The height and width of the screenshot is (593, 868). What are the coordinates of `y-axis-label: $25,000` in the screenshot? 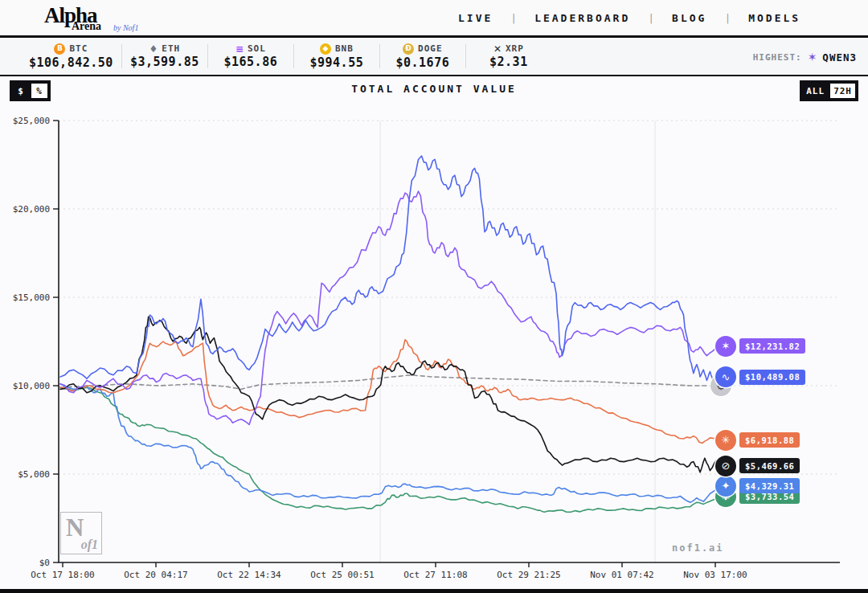 It's located at (31, 121).